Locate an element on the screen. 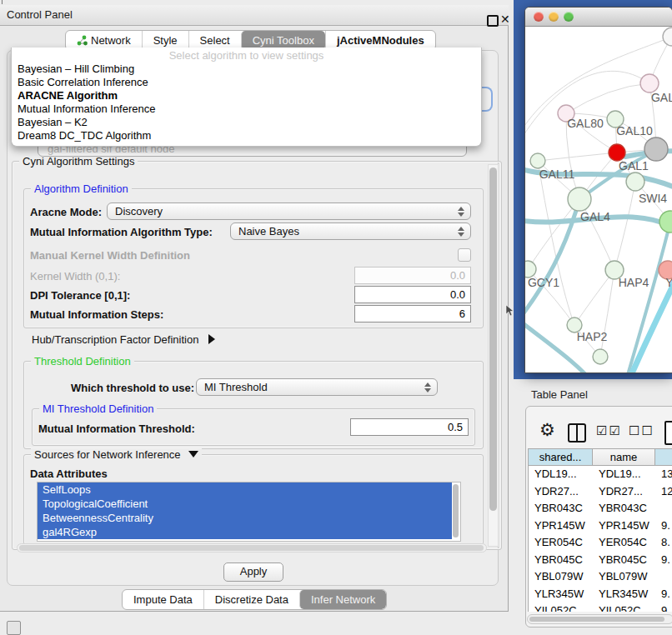  close-button is located at coordinates (539, 17).